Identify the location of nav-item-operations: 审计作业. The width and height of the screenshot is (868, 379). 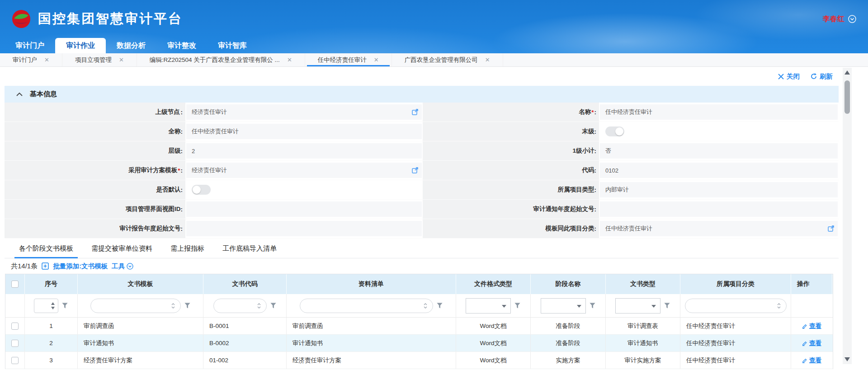
(80, 46).